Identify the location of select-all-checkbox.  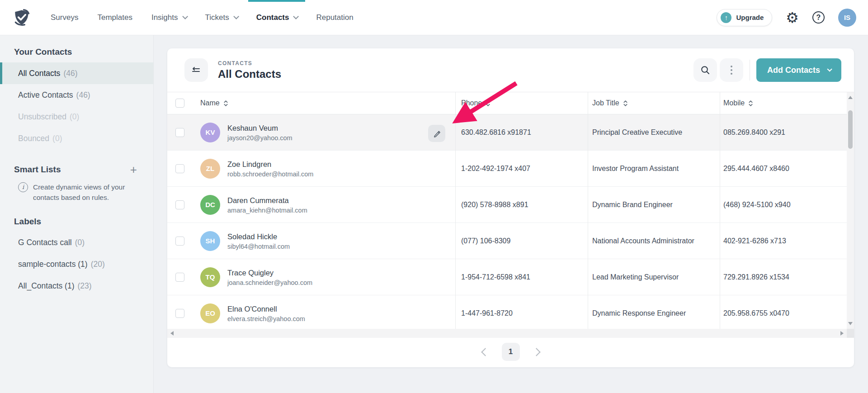
(180, 103).